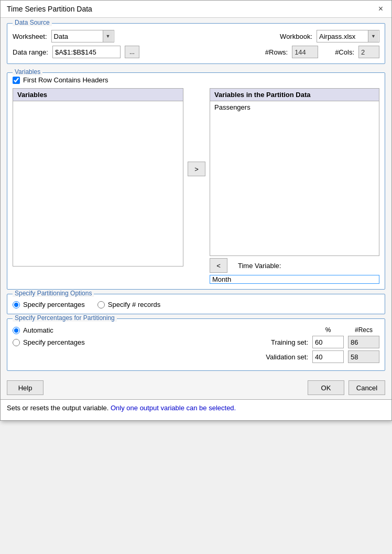 The height and width of the screenshot is (554, 392). Describe the element at coordinates (242, 342) in the screenshot. I see `training-row: Training set: 60 86` at that location.